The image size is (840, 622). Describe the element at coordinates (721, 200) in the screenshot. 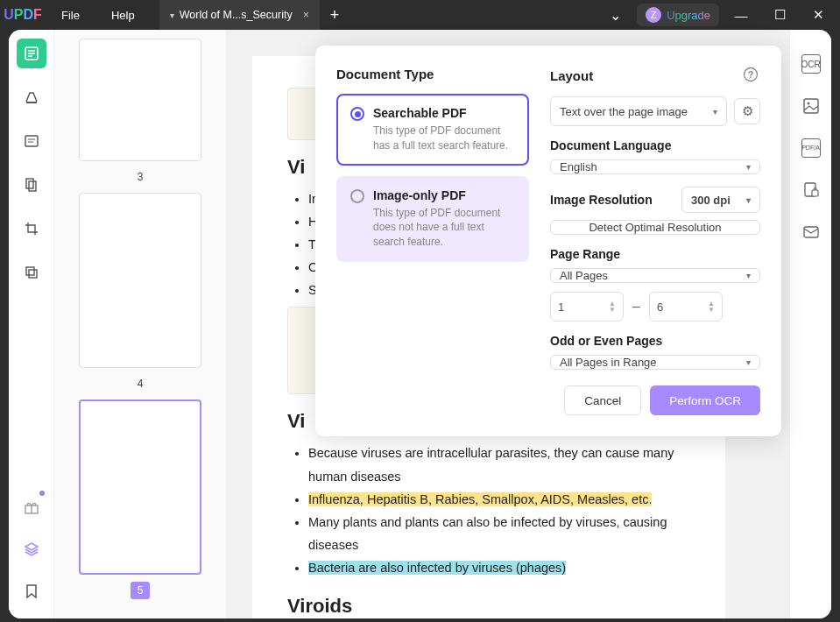

I see `resolution-select: 300 dpi▾` at that location.